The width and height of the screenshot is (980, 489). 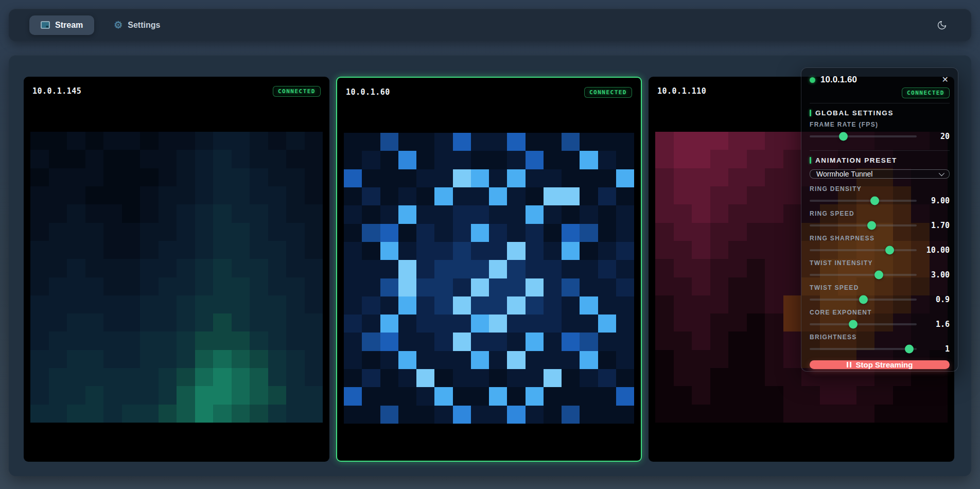 What do you see at coordinates (62, 25) in the screenshot?
I see `tab-stream: Stream` at bounding box center [62, 25].